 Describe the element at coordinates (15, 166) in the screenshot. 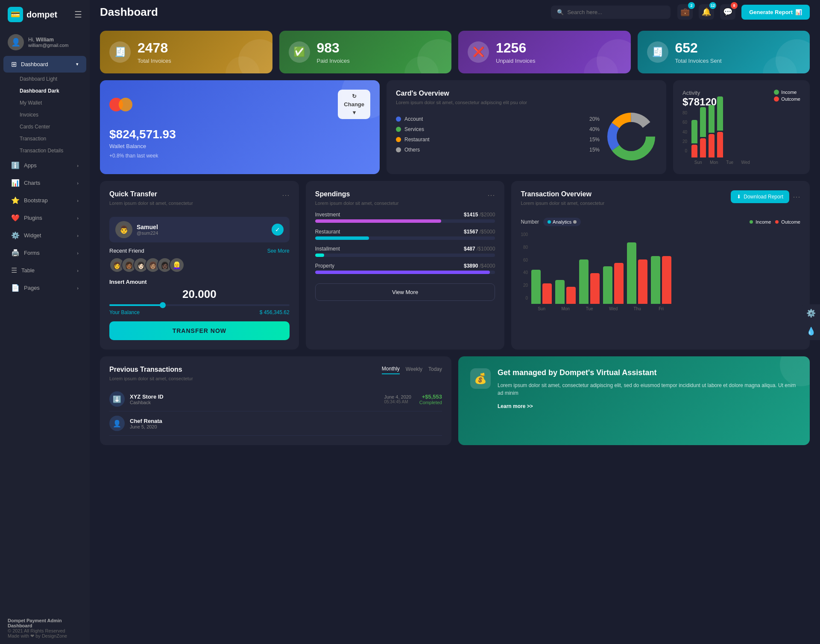

I see `apps-icon: ℹ️` at that location.